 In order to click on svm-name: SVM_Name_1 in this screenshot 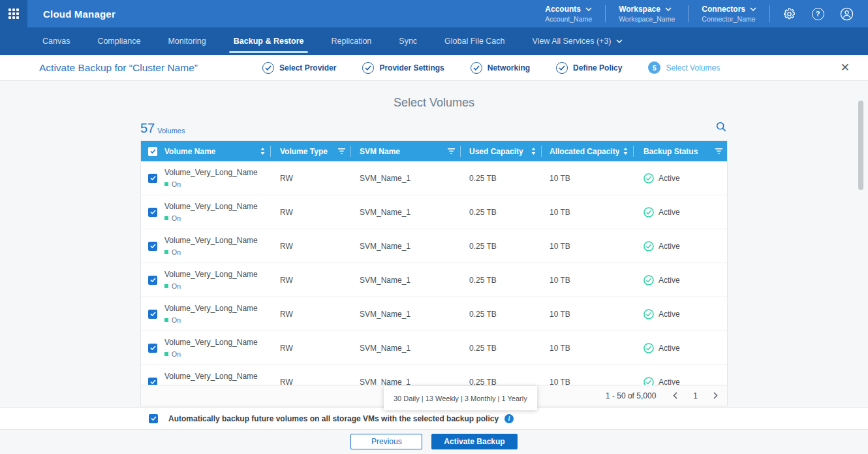, I will do `click(406, 314)`.